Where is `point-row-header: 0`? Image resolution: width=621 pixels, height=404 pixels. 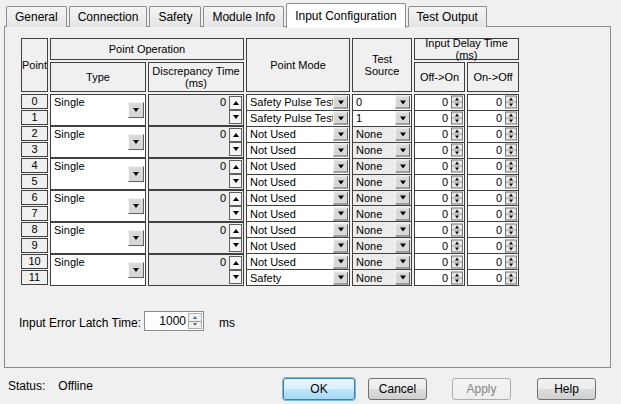 point-row-header: 0 is located at coordinates (34, 102).